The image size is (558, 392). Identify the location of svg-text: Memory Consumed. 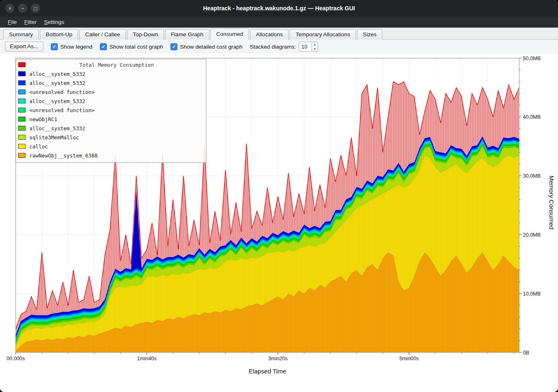
(551, 203).